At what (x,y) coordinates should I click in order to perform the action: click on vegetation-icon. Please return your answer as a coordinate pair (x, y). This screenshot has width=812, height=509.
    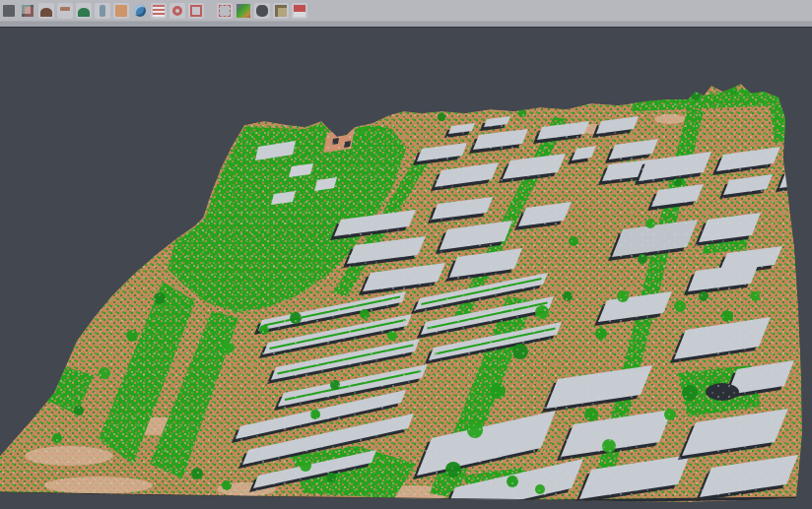
    Looking at the image, I should click on (84, 11).